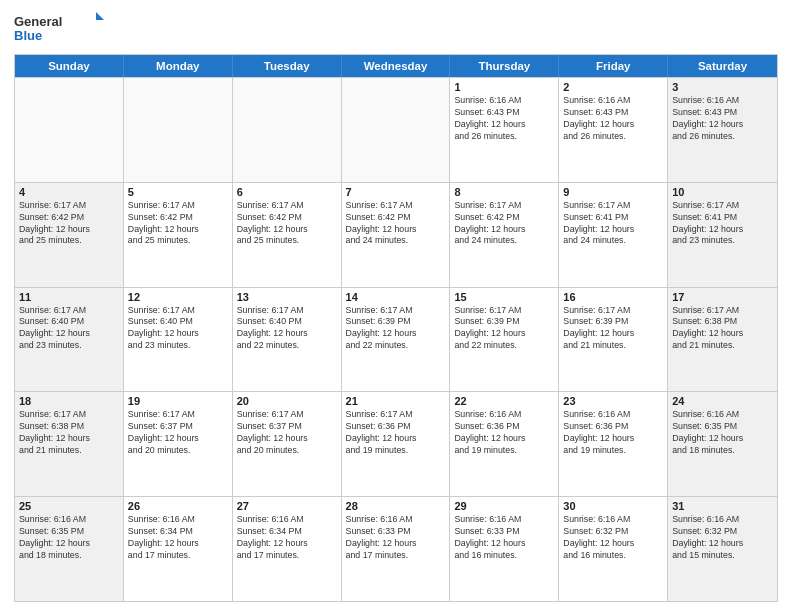 Image resolution: width=792 pixels, height=612 pixels. What do you see at coordinates (722, 444) in the screenshot?
I see `table-row: 24Sunrise: 6:16 AM Sunset: 6:35 PM Dayli…` at bounding box center [722, 444].